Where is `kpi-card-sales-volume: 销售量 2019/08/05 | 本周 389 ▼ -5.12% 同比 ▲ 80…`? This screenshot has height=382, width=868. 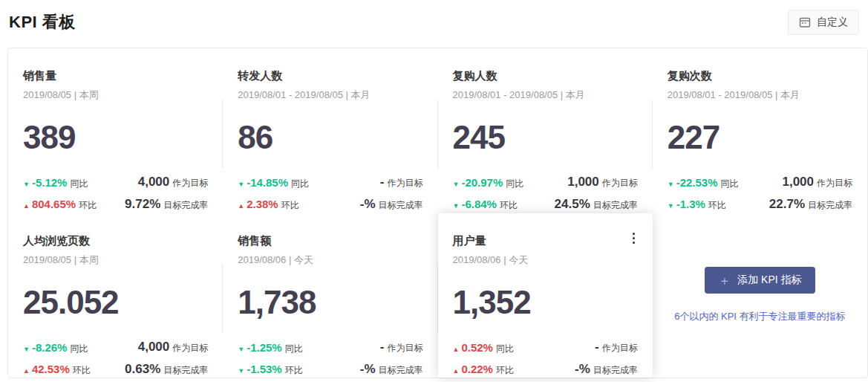 kpi-card-sales-volume: 销售量 2019/08/05 | 本周 389 ▼ -5.12% 同比 ▲ 80… is located at coordinates (116, 131).